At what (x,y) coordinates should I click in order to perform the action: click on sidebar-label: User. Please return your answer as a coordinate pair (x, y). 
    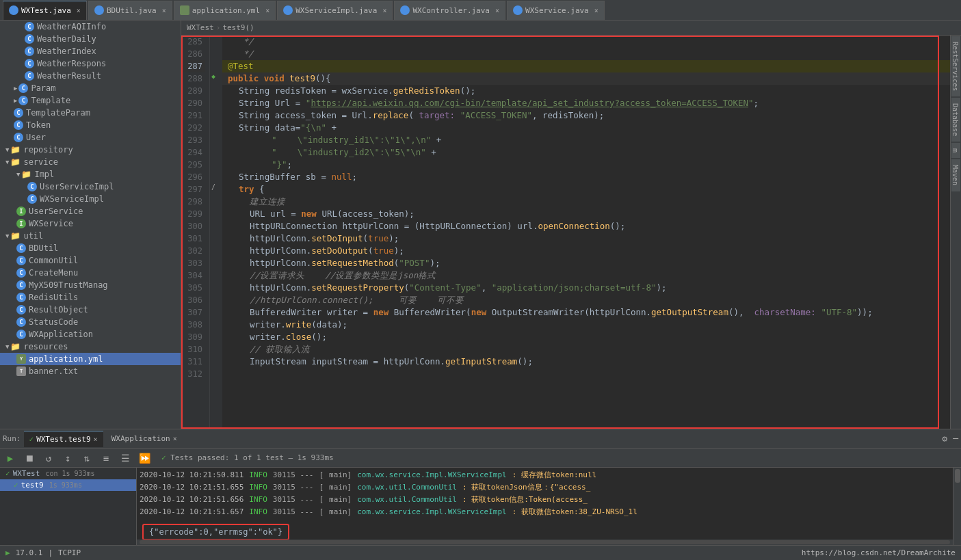
    Looking at the image, I should click on (36, 137).